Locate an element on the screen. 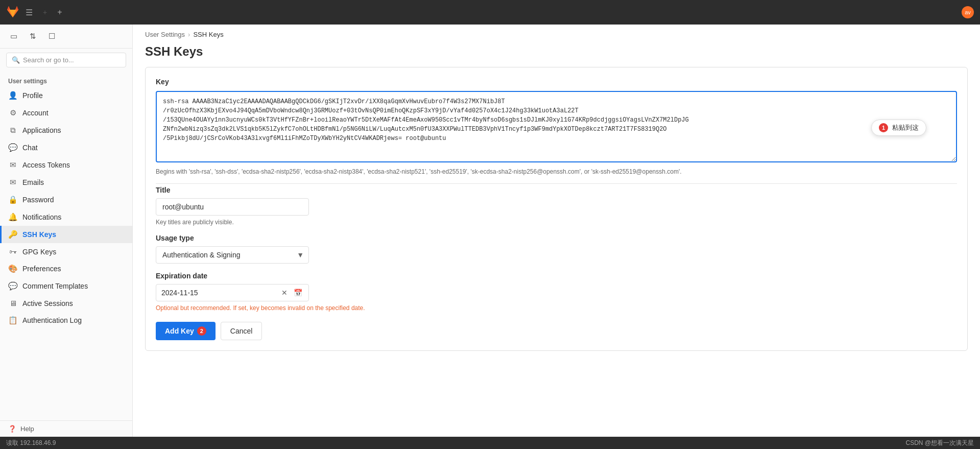 This screenshot has height=449, width=980. account-icon: ⚙ is located at coordinates (13, 113).